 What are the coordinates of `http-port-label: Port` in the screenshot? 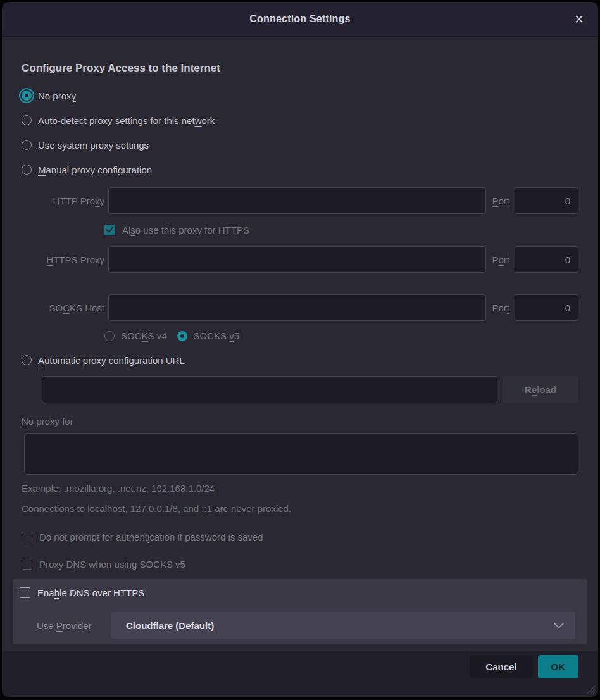 It's located at (501, 201).